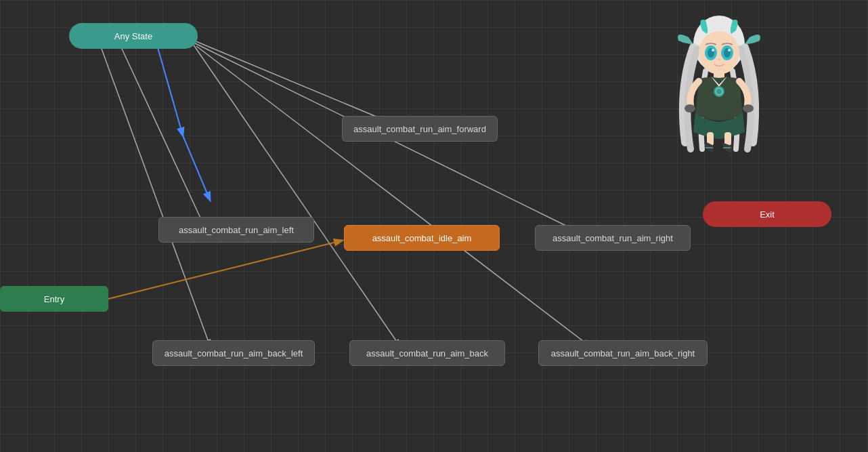 The image size is (868, 452). Describe the element at coordinates (767, 214) in the screenshot. I see `exit-node: Exit` at that location.